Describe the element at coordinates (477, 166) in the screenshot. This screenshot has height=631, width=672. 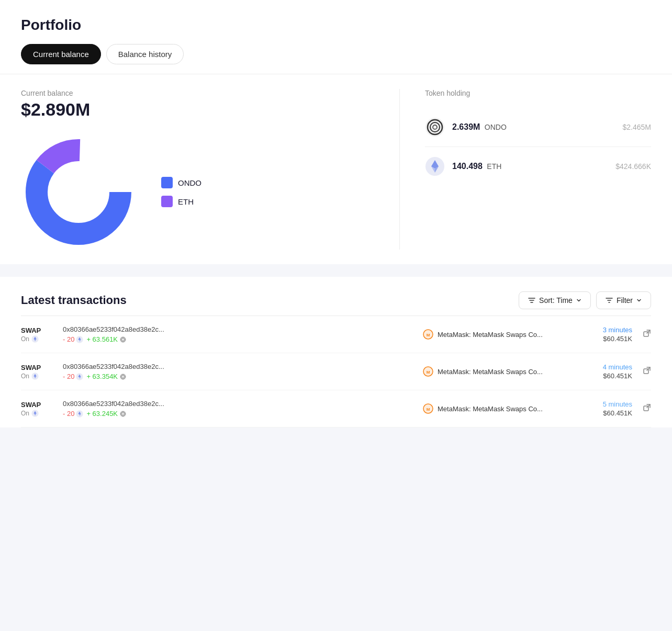
I see `eth-amount: 140.498 ETH` at that location.